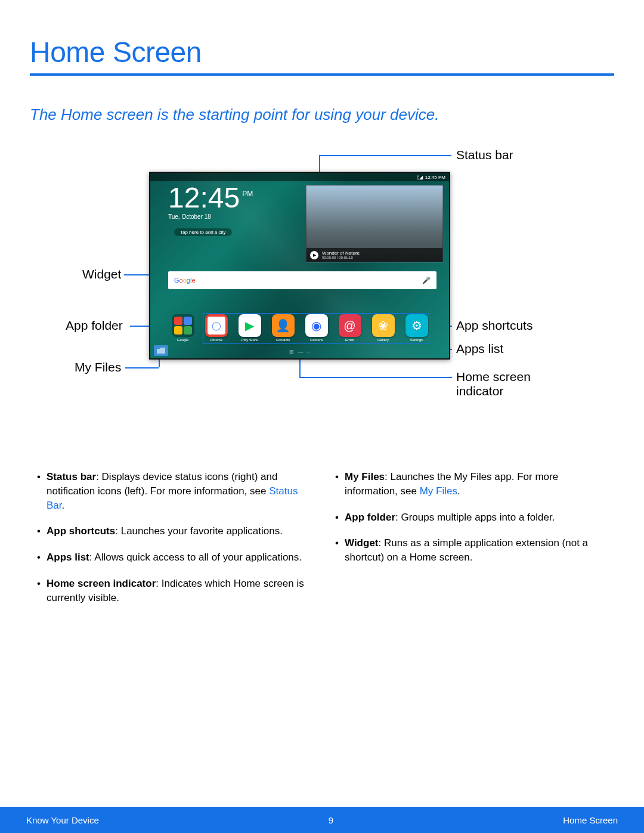 This screenshot has width=644, height=833. I want to click on play-icon: ▶, so click(314, 255).